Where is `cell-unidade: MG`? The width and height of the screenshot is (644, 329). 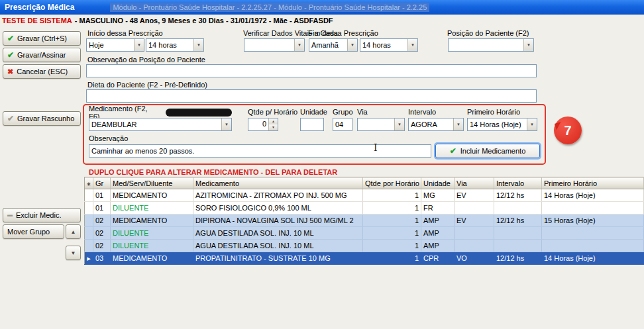 cell-unidade: MG is located at coordinates (438, 196).